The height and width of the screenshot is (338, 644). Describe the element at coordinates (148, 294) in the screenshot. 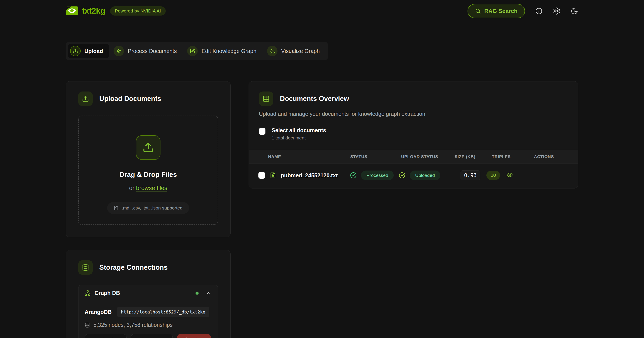

I see `storage-connections-card: Storage Connections Graph DB` at that location.